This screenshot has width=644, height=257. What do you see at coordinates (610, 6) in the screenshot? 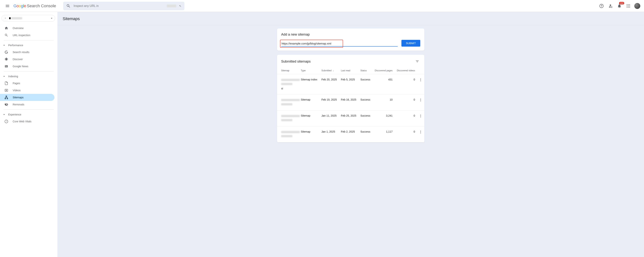
I see `person-gear-icon` at bounding box center [610, 6].